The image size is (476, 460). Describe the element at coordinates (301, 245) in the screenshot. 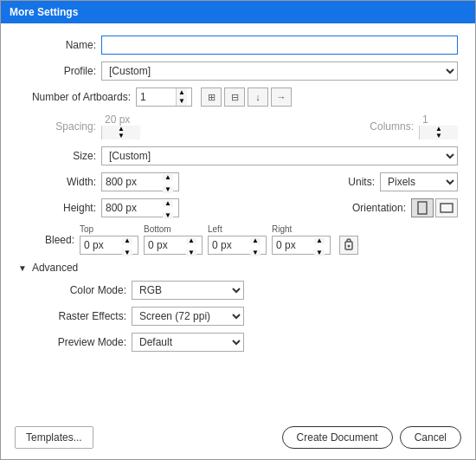

I see `bleed-right-spin: ▲ ▼` at that location.